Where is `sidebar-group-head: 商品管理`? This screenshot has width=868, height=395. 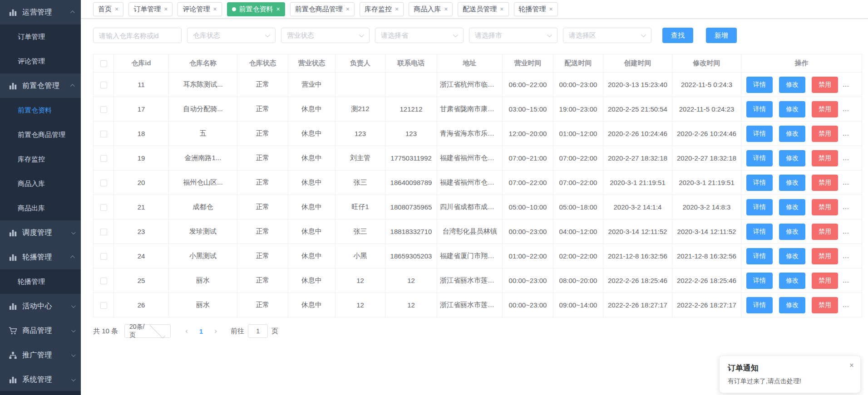
sidebar-group-head: 商品管理 is located at coordinates (40, 331).